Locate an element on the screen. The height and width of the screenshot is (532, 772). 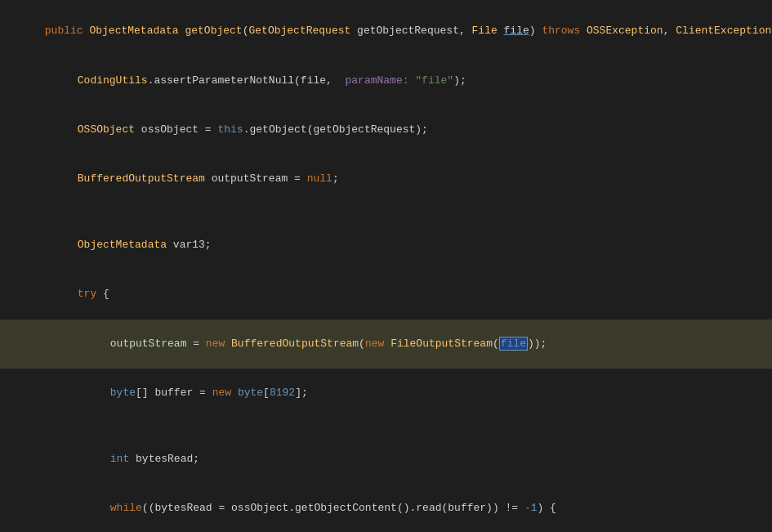
code-line-7: try { is located at coordinates (386, 294).